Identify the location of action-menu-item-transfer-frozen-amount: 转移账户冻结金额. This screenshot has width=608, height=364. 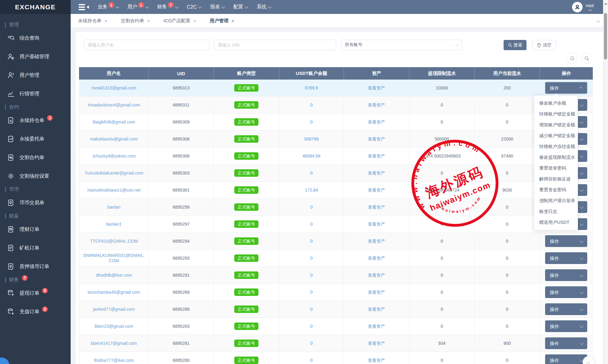
(556, 147).